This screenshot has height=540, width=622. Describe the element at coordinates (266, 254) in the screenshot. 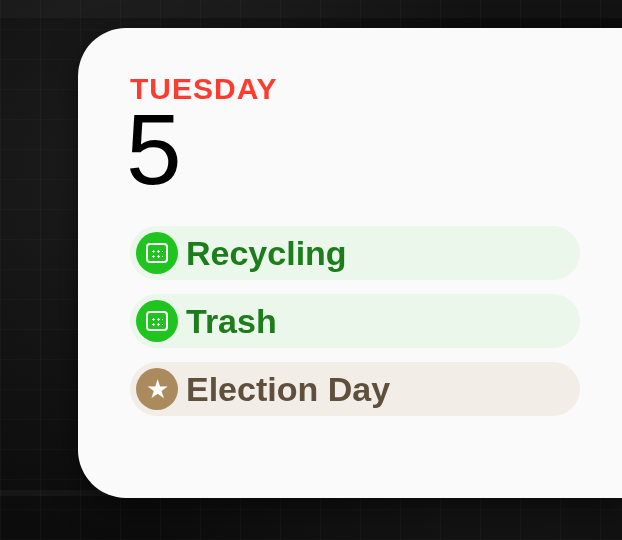

I see `event-title: Recycling` at that location.